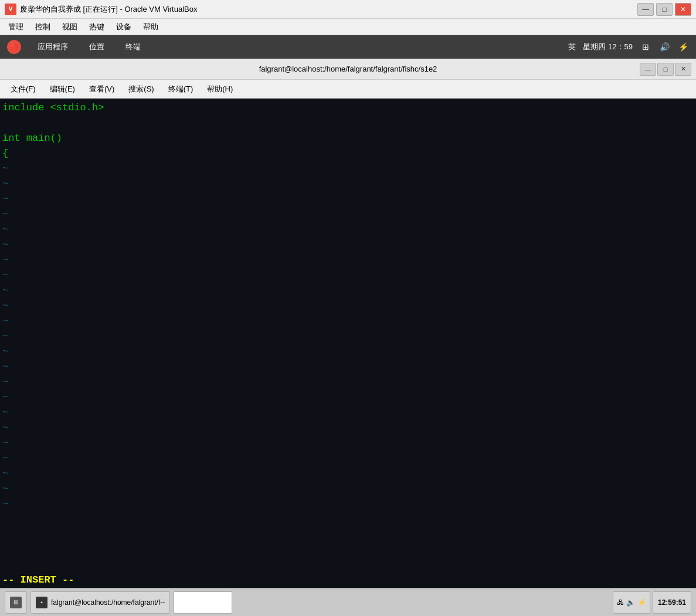 This screenshot has height=616, width=696. I want to click on vbox-menu-devices: 设备, so click(124, 27).